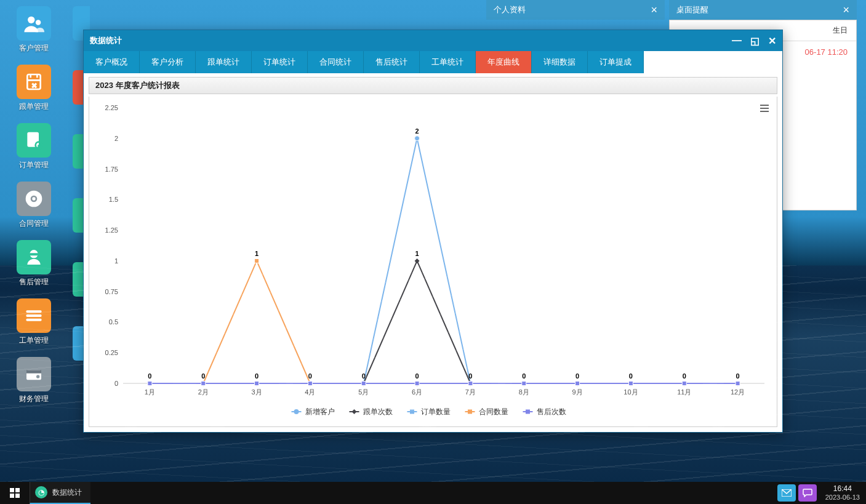 This screenshot has height=504, width=866. Describe the element at coordinates (34, 146) in the screenshot. I see `desktop-icon-订单管理: 订单管理` at that location.